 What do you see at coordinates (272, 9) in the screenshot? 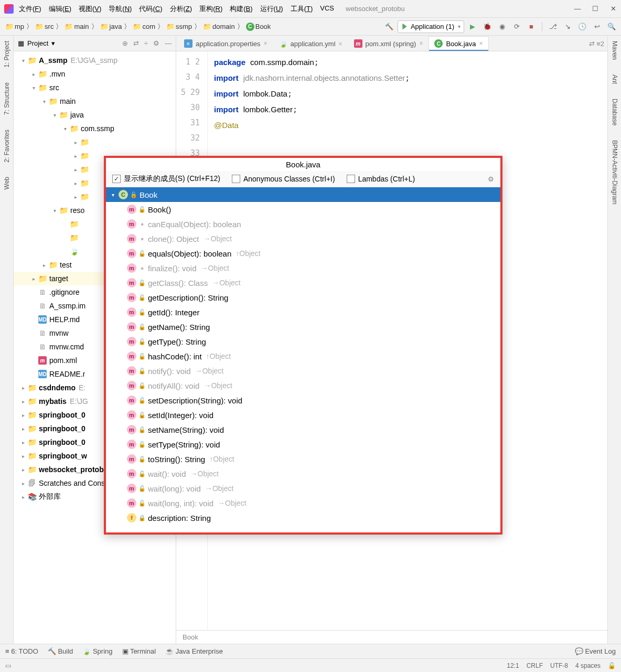
I see `menu-item: 运行(U)` at bounding box center [272, 9].